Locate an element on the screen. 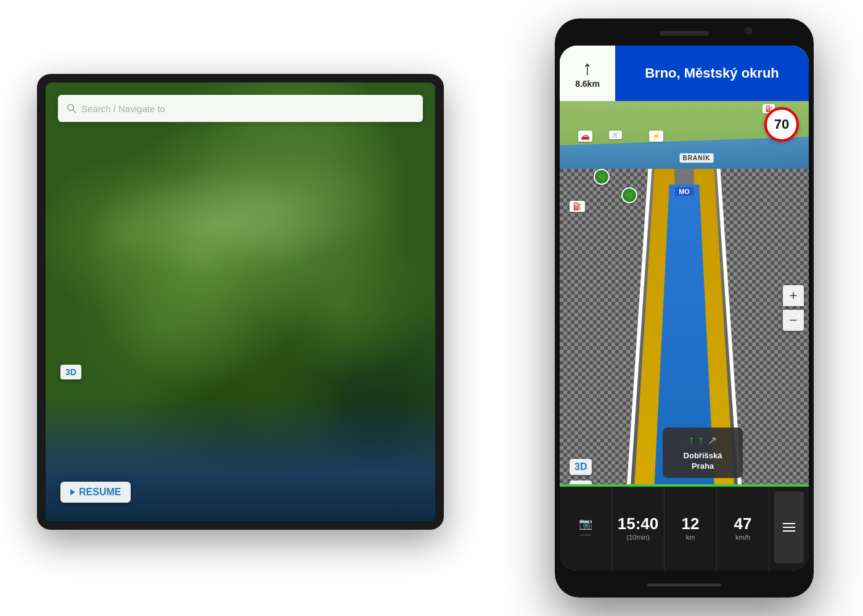 The width and height of the screenshot is (863, 616). status-cell-time: 15:40 (10min) is located at coordinates (639, 527).